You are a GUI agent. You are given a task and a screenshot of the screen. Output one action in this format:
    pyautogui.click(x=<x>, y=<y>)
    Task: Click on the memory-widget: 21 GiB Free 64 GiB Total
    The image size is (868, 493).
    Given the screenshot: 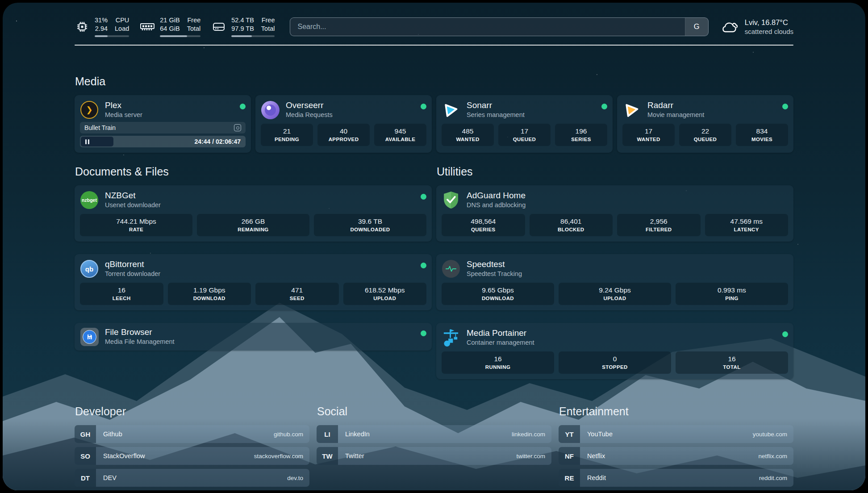 What is the action you would take?
    pyautogui.click(x=170, y=27)
    